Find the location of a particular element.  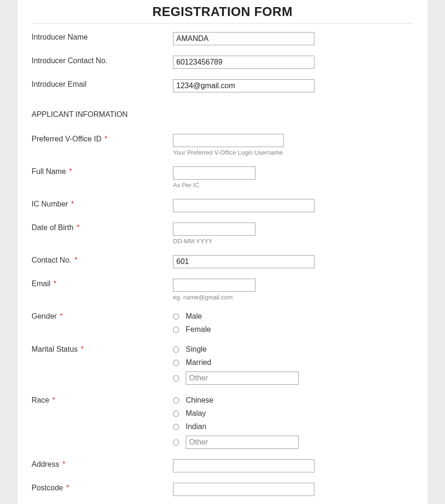

radio-single is located at coordinates (176, 350).